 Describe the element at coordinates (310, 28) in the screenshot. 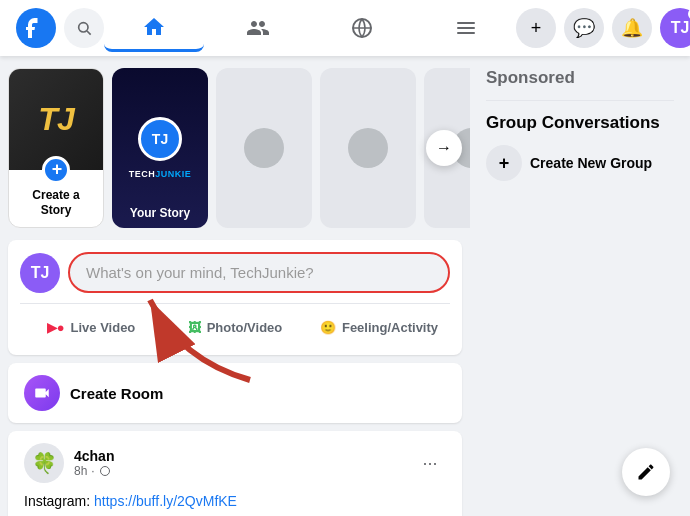

I see `nav-center` at that location.